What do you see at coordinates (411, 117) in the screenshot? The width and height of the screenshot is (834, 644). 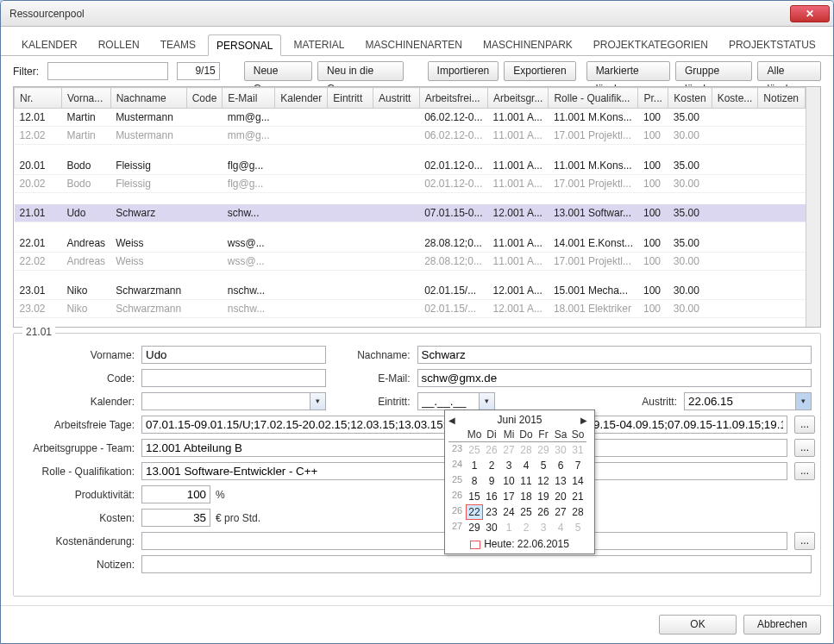 I see `table-row: 12.01MartinMustermannmm@g...06.02.12-0..…` at bounding box center [411, 117].